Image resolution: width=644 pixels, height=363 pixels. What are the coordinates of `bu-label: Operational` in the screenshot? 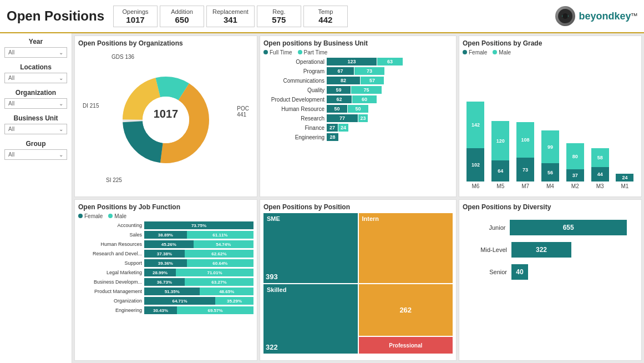 It's located at (294, 62).